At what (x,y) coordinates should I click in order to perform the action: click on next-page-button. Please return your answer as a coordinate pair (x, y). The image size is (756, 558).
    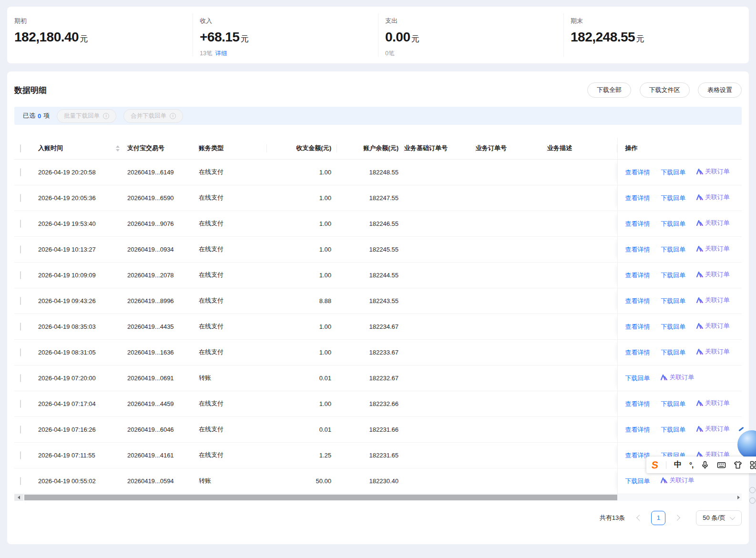
    Looking at the image, I should click on (677, 517).